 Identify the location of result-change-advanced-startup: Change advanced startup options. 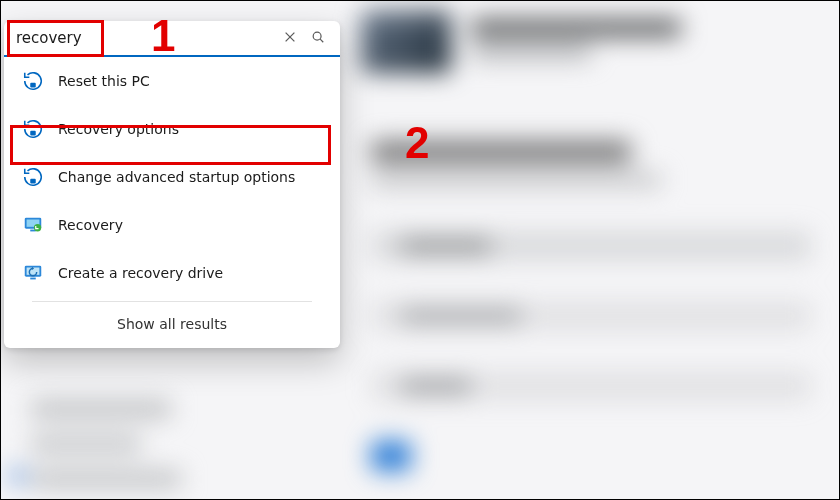
(172, 177).